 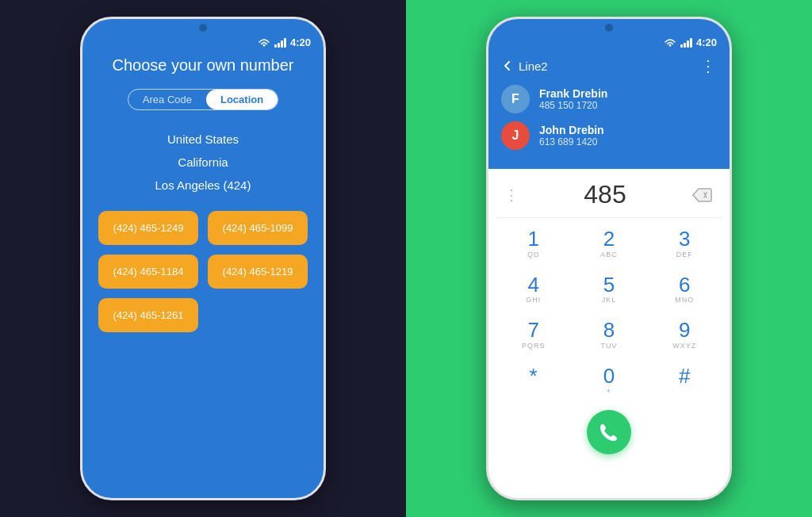 I want to click on location-list: United States California Los Angeles (42…, so click(x=203, y=162).